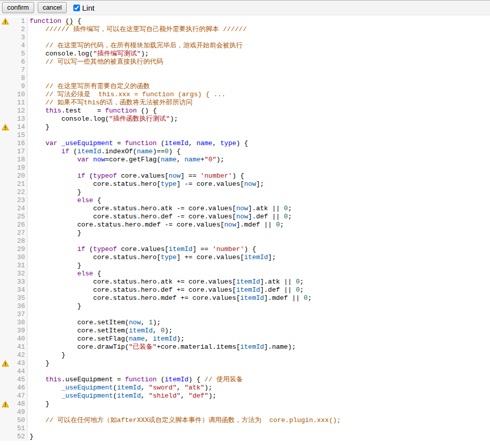 The width and height of the screenshot is (490, 448). What do you see at coordinates (245, 201) in the screenshot?
I see `code-line: 23 else {` at bounding box center [245, 201].